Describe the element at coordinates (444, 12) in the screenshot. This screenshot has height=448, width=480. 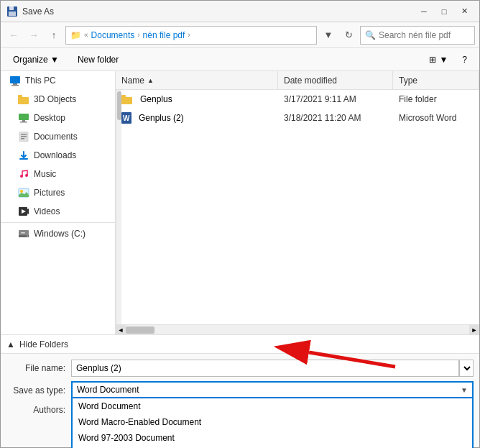
I see `titlebar-controls: ─ □ ✕` at that location.